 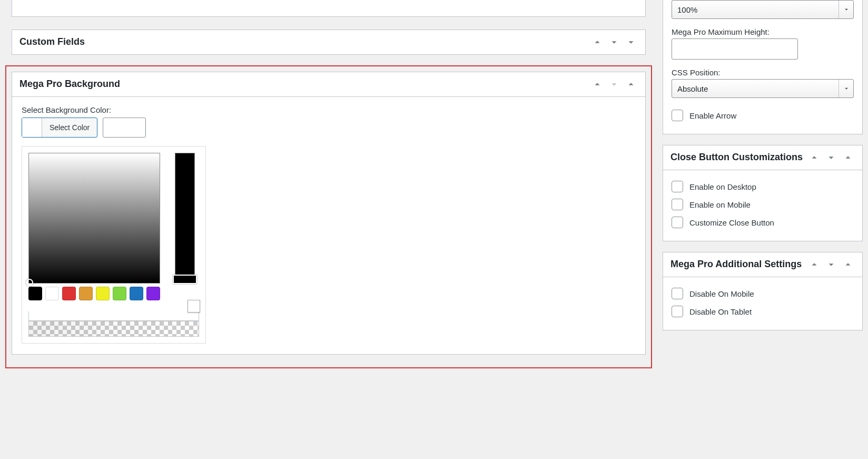 What do you see at coordinates (329, 8) in the screenshot?
I see `editor-top-stub` at bounding box center [329, 8].